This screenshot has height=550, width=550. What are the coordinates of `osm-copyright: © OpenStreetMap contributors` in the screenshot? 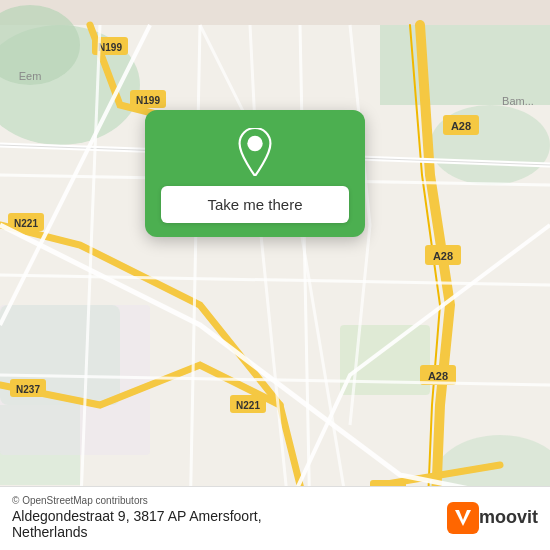 It's located at (80, 500).